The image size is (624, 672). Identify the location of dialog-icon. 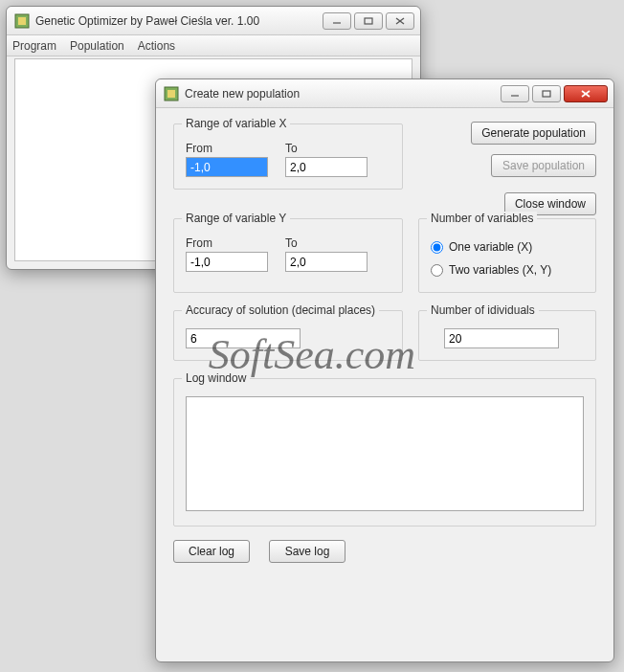
(171, 94).